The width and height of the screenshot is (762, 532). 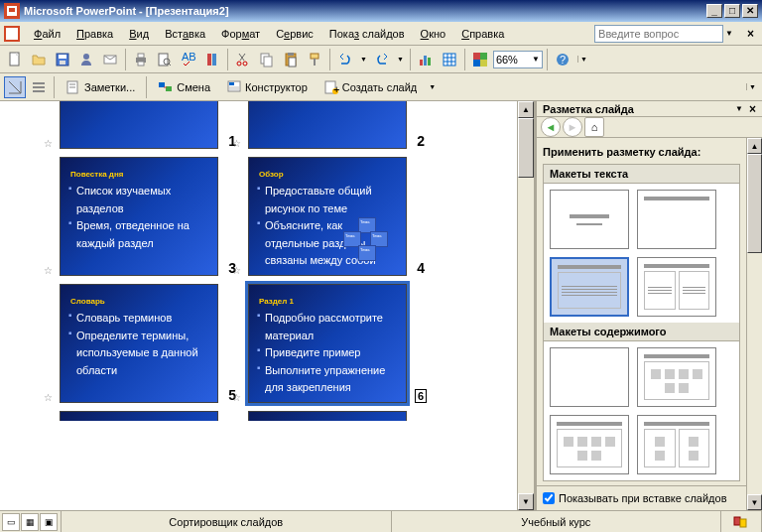 I want to click on zoom-combo: 66%▼, so click(x=518, y=60).